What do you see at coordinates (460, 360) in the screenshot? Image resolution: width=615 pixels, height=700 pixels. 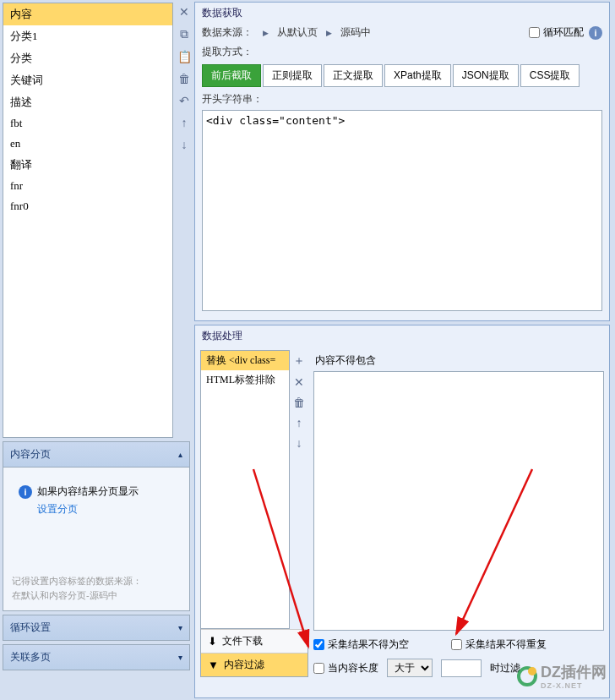 I see `exclude-label: 内容不得包含` at bounding box center [460, 360].